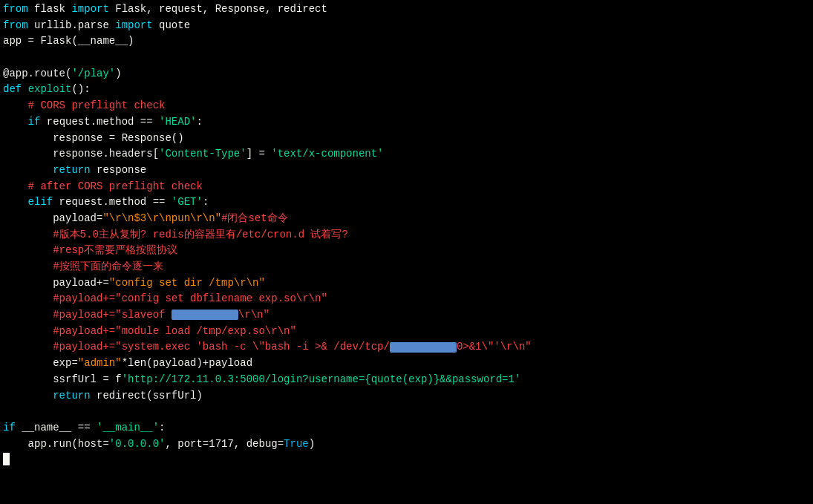 The height and width of the screenshot is (504, 813). What do you see at coordinates (71, 396) in the screenshot?
I see `keyword-return2: return` at bounding box center [71, 396].